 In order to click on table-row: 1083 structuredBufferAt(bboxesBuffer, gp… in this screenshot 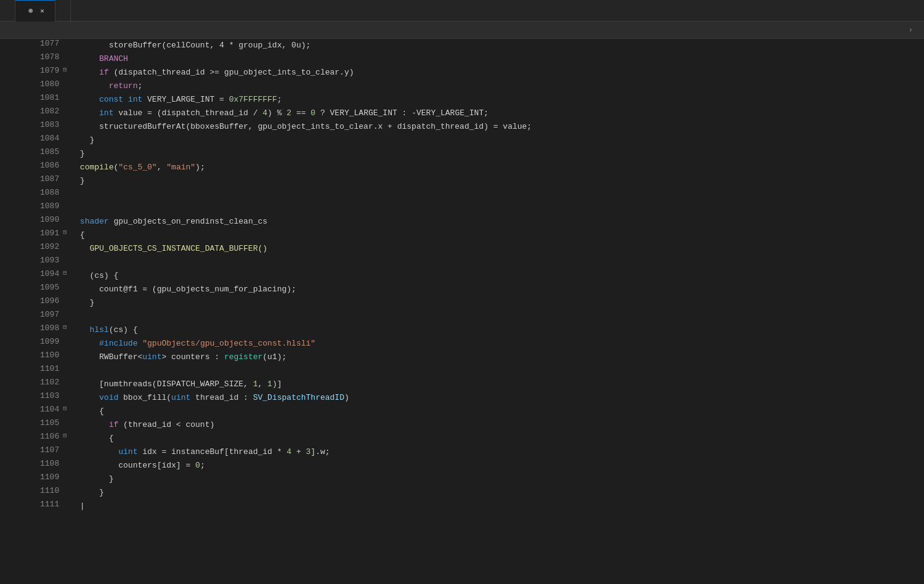, I will do `click(462, 127)`.